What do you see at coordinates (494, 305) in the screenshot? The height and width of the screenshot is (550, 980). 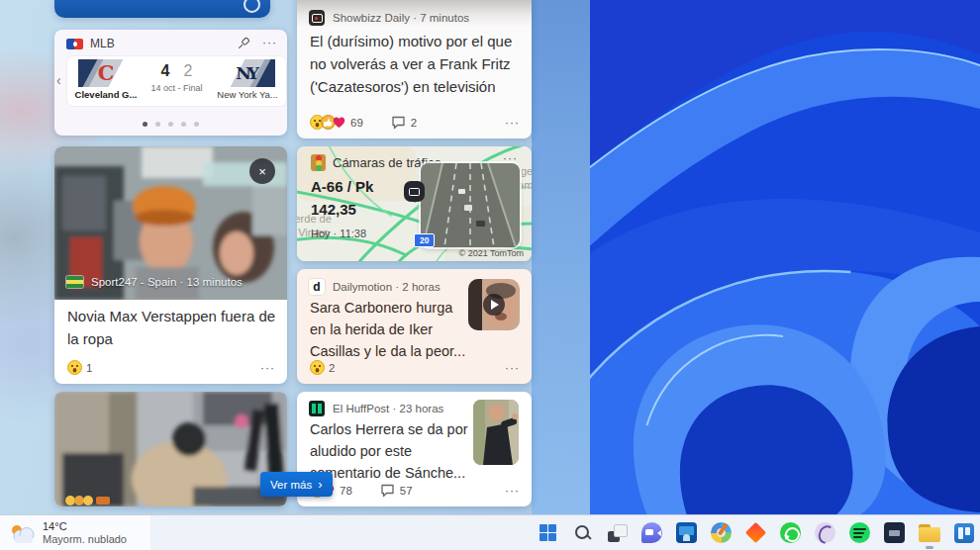 I see `play-button` at bounding box center [494, 305].